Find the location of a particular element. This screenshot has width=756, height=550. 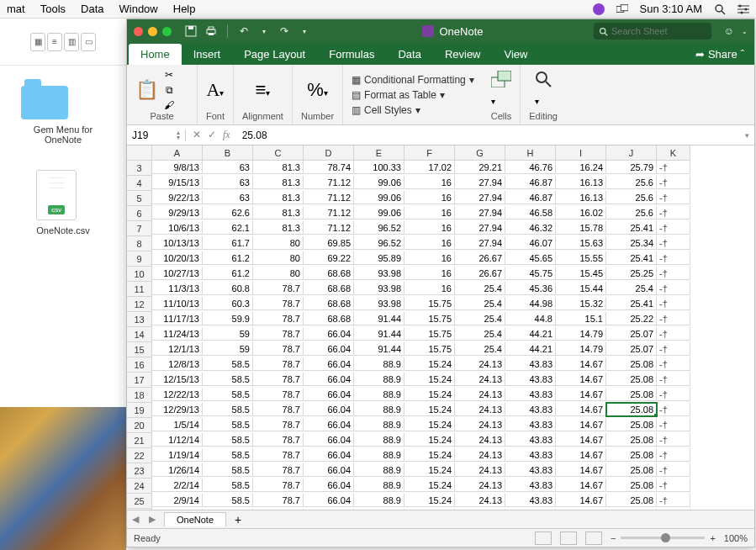

cell: 12/8/13 is located at coordinates (177, 364).